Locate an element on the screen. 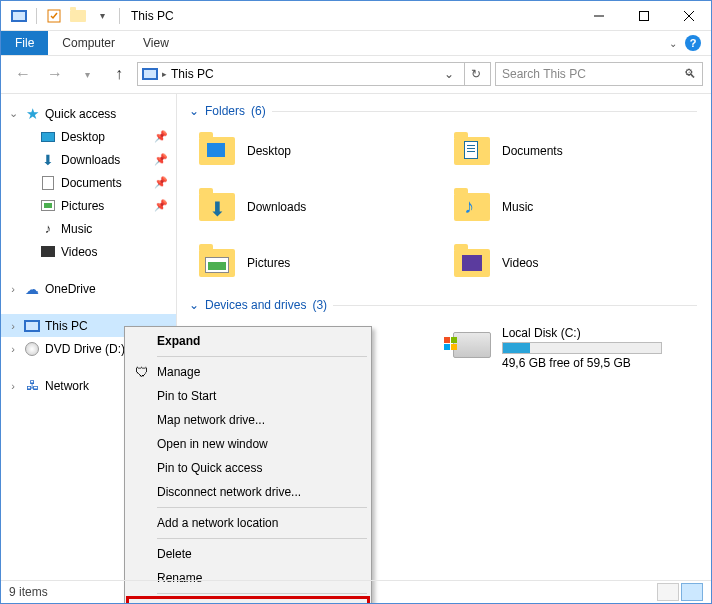 The height and width of the screenshot is (604, 712). status-item-count: 9 items is located at coordinates (28, 592).